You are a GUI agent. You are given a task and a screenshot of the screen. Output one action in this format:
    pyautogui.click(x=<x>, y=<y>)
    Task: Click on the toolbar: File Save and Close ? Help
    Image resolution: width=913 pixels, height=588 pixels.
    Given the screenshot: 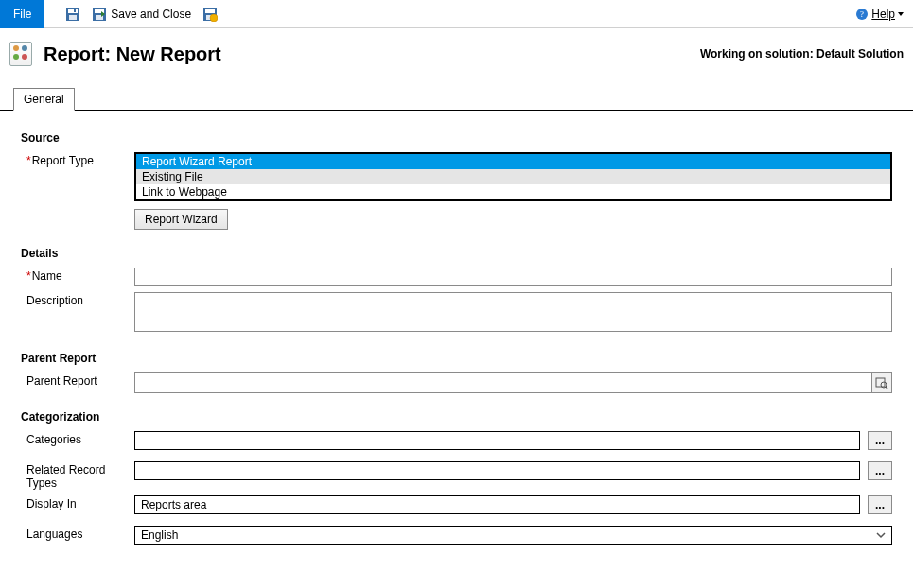 What is the action you would take?
    pyautogui.click(x=456, y=14)
    